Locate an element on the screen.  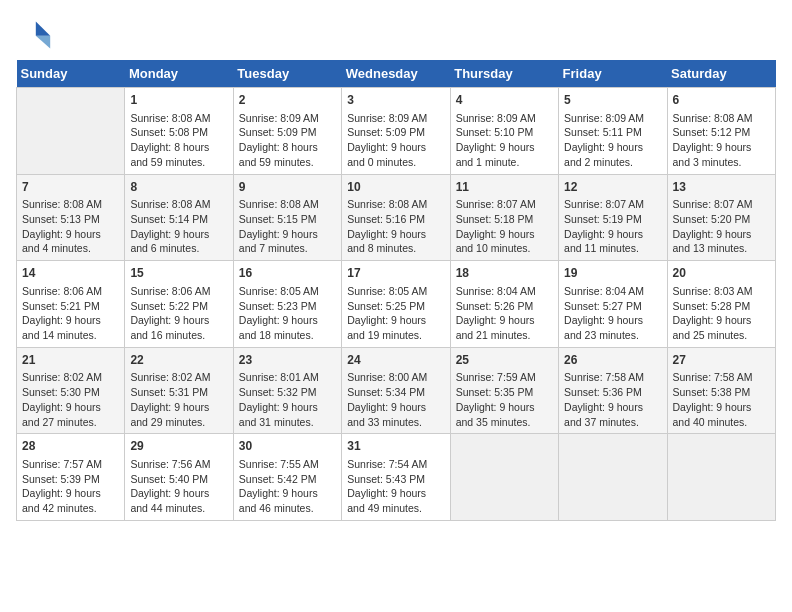
week-row-2: 7Sunrise: 8:08 AM Sunset: 5:13 PM Daylig… is located at coordinates (396, 218).